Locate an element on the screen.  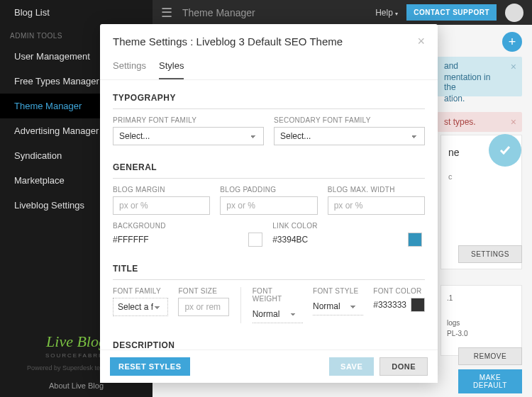
label-primary-font: PRIMARY FONT FAMILY is located at coordinates (189, 121).